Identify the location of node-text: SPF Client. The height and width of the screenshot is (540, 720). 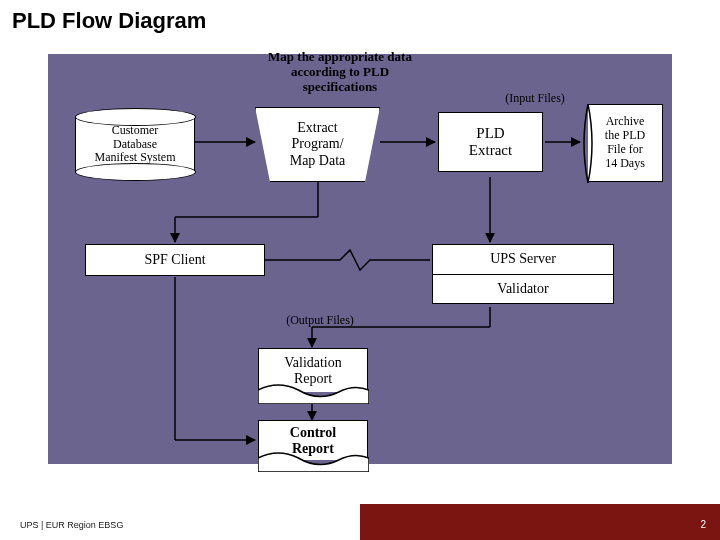
(174, 260).